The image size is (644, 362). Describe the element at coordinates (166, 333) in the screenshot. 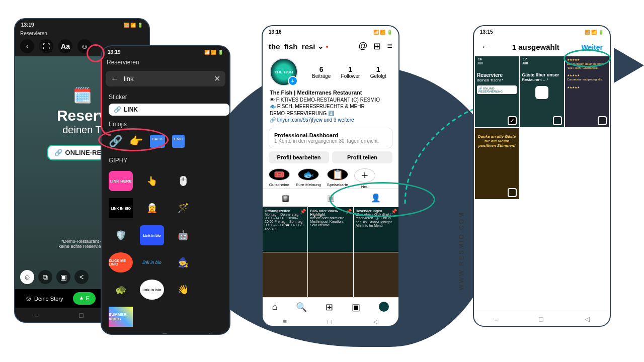

I see `android-navbar: ≡ ◻ ◁` at that location.